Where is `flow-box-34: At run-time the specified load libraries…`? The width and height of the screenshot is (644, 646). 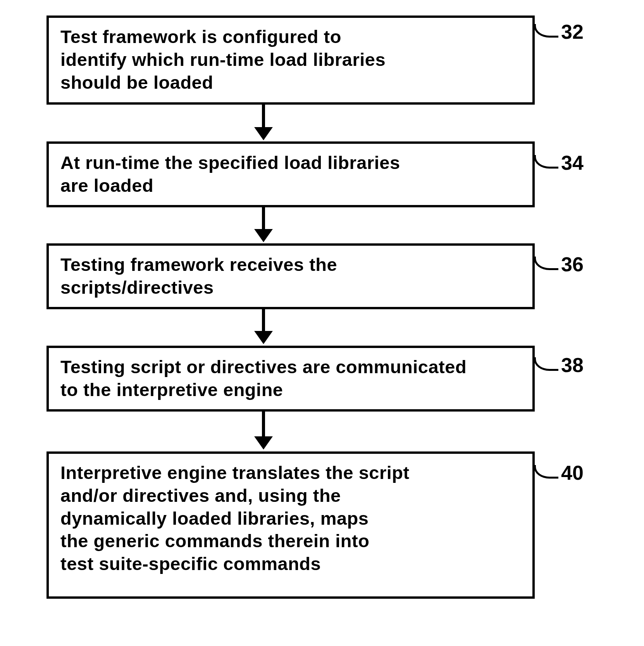
flow-box-34: At run-time the specified load libraries… is located at coordinates (291, 174).